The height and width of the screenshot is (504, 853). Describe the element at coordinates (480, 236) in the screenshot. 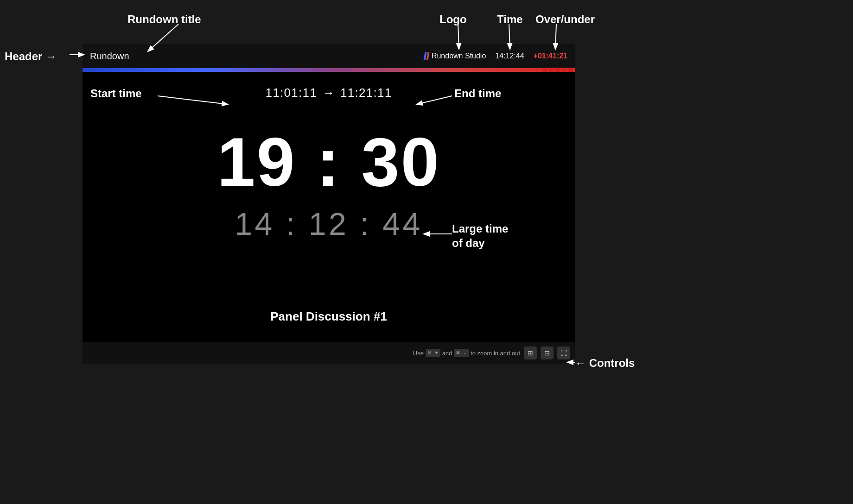

I see `annotation-large-time: Large time of day` at that location.